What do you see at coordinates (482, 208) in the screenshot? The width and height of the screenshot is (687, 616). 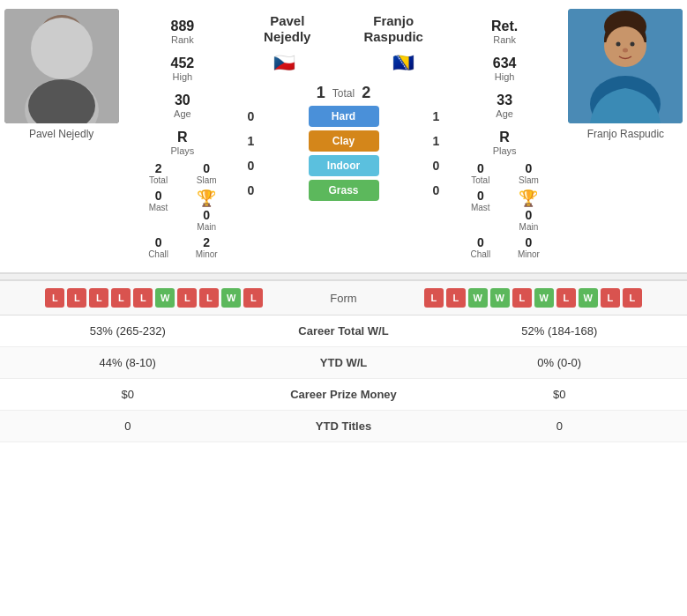 I see `right-mast-label: Mast` at bounding box center [482, 208].